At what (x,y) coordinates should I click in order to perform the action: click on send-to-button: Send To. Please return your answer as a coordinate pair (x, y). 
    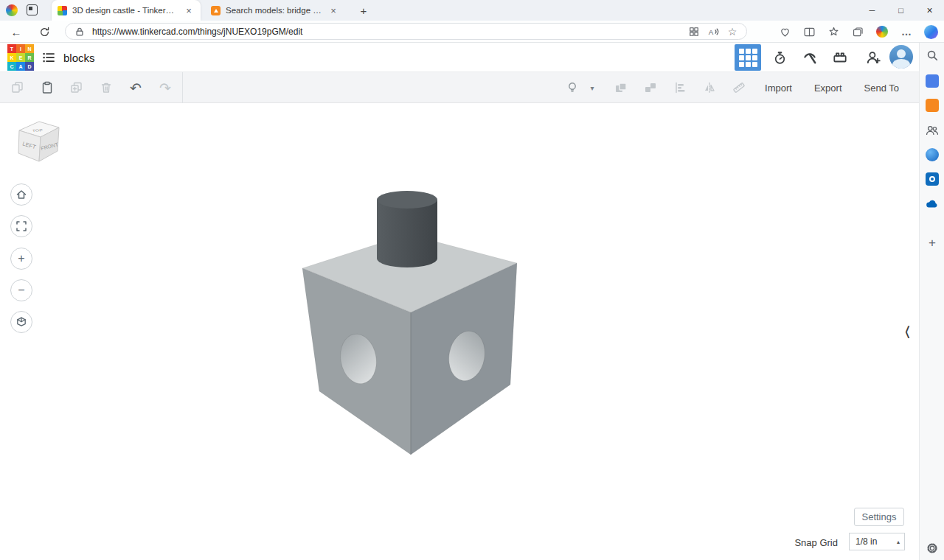
    Looking at the image, I should click on (882, 88).